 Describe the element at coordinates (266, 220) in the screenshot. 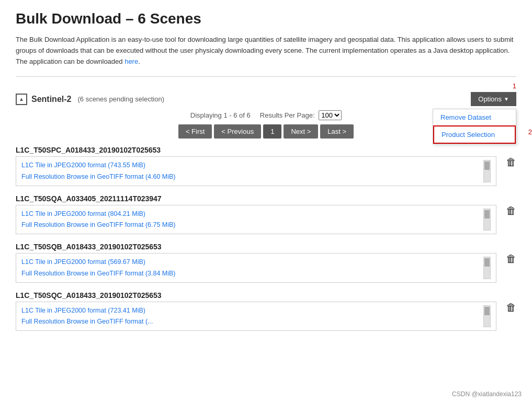

I see `scene-row: L1C Tile in JPEG2000 format (804.21 MiB)…` at that location.